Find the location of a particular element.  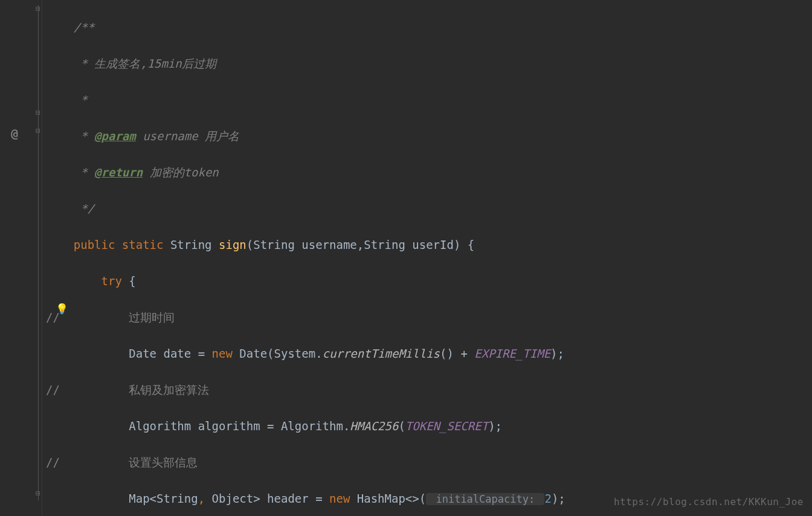

javadoc-text: */ is located at coordinates (70, 208).